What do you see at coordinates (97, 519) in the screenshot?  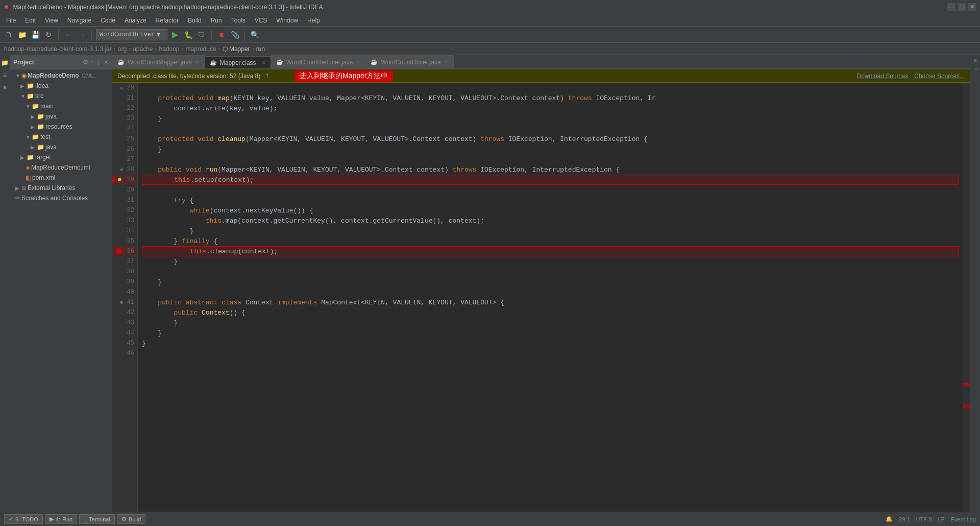 I see `bottom-tab-terminal: _ Terminal` at bounding box center [97, 519].